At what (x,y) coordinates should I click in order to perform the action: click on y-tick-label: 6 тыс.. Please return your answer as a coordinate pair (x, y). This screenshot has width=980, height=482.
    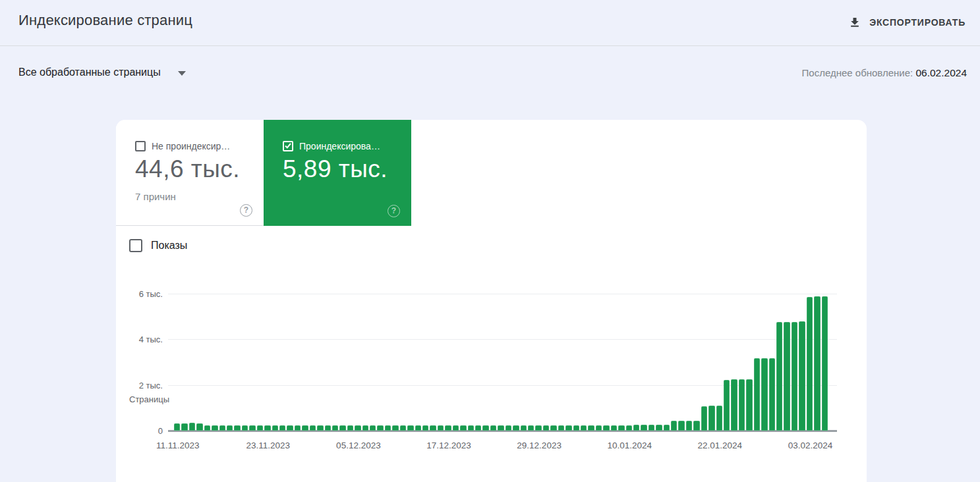
    Looking at the image, I should click on (151, 294).